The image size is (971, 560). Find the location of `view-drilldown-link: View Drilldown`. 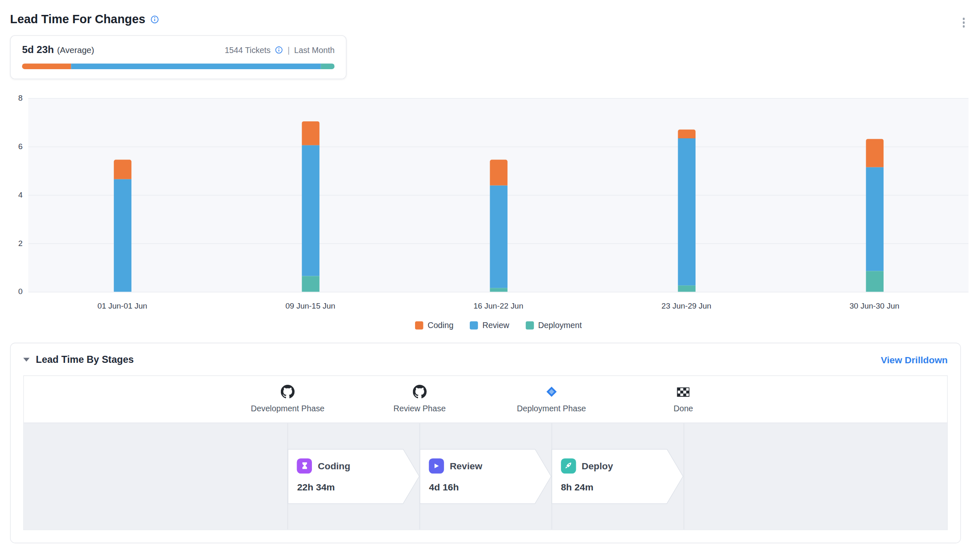

view-drilldown-link: View Drilldown is located at coordinates (914, 360).